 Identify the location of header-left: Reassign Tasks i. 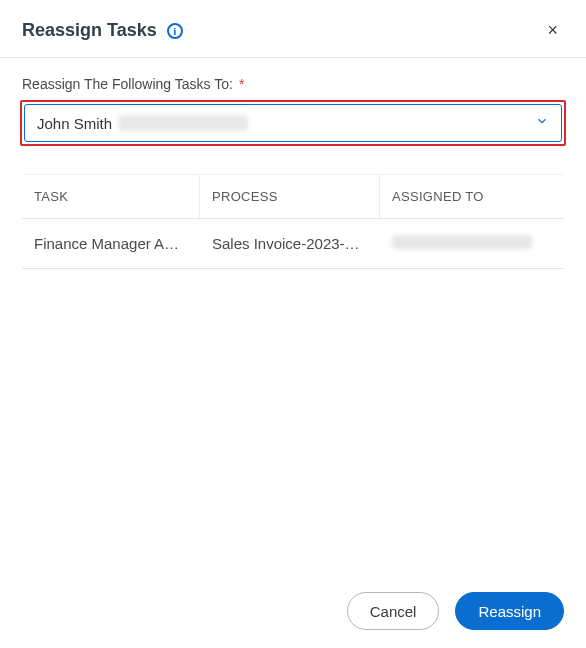
(102, 30).